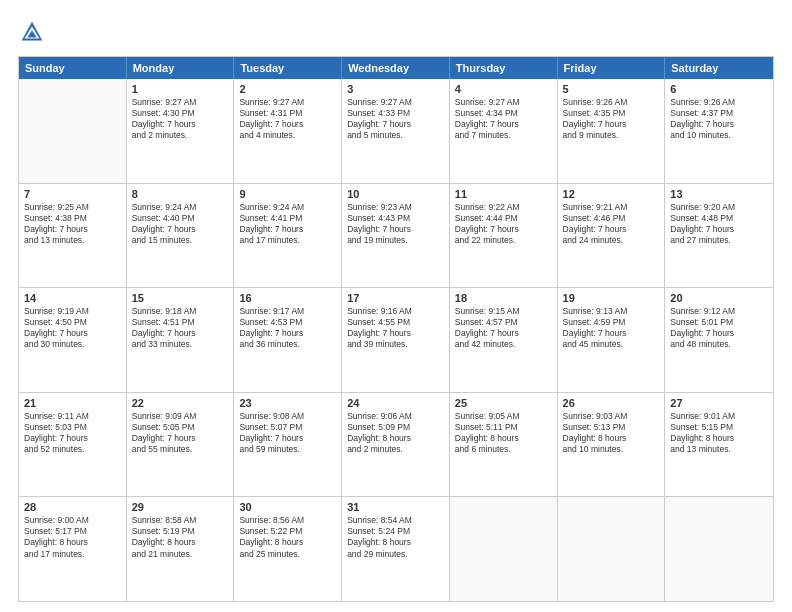  What do you see at coordinates (181, 340) in the screenshot?
I see `calendar-cell: 15Sunrise: 9:18 AMSunset: 4:51 PMDayligh…` at bounding box center [181, 340].